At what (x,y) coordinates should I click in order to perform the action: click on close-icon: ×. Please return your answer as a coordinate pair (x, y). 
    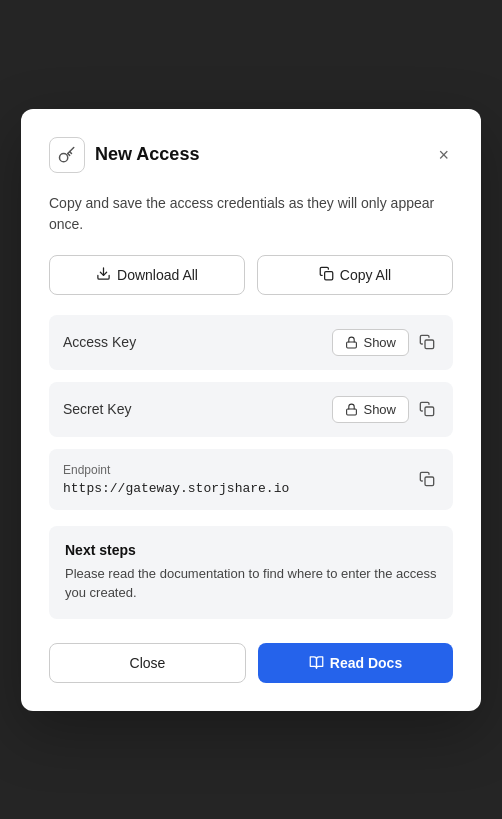
    Looking at the image, I should click on (444, 155).